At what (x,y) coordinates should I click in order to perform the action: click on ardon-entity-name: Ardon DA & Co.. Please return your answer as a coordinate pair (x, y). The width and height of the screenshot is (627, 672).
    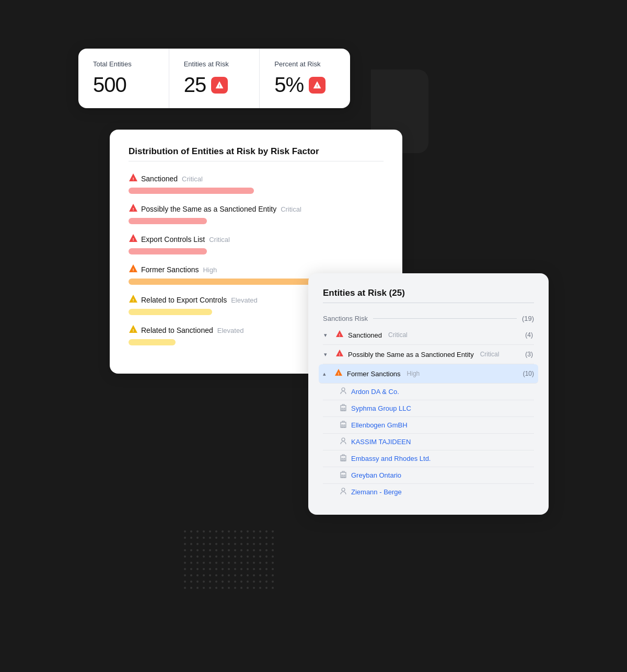
    Looking at the image, I should click on (375, 392).